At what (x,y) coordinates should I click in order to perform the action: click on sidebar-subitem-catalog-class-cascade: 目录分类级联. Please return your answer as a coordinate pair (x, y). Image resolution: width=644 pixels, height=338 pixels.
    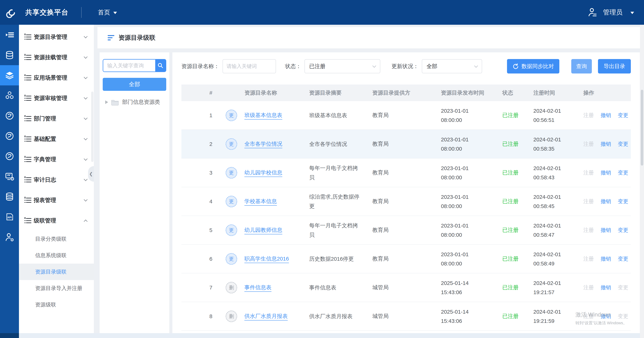
    Looking at the image, I should click on (56, 239).